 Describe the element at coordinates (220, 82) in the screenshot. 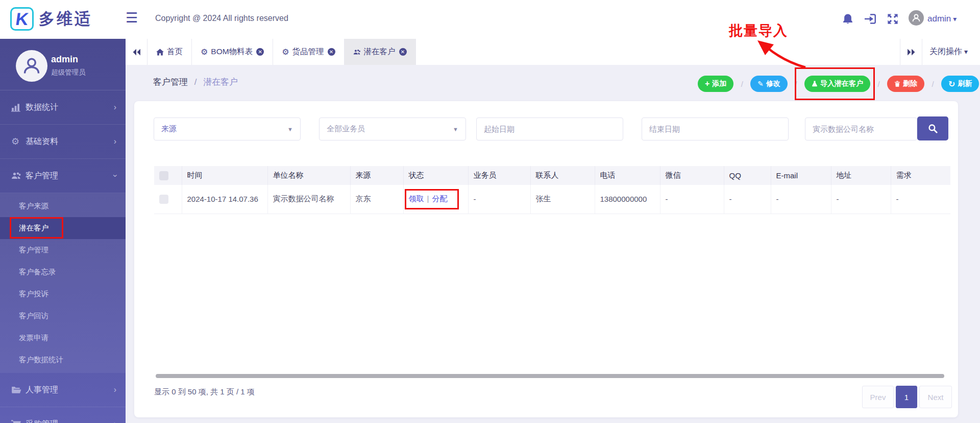

I see `breadcrumb-current: 潜在客户` at that location.